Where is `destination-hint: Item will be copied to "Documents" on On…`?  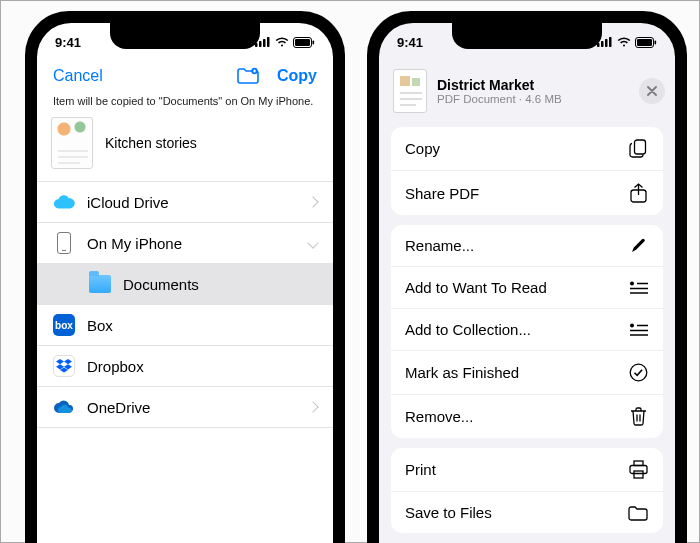
destination-hint: Item will be copied to "Documents" on On… is located at coordinates (185, 105).